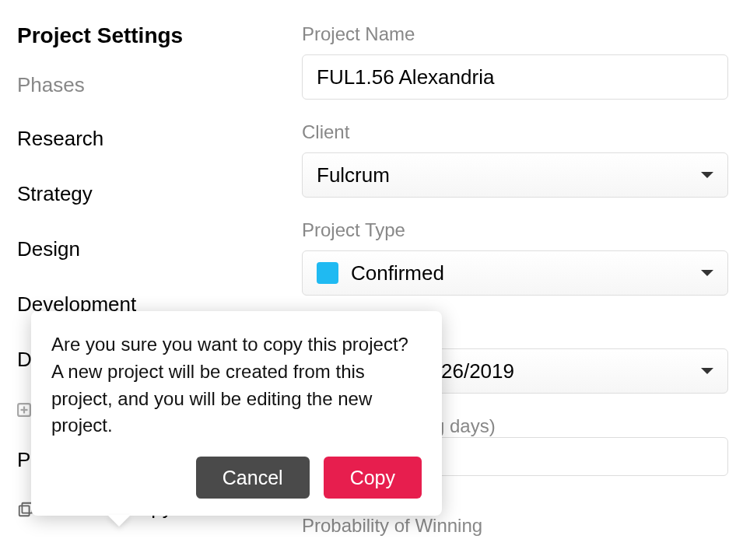 This screenshot has width=743, height=560. What do you see at coordinates (149, 138) in the screenshot?
I see `sidebar-item-research: Research` at bounding box center [149, 138].